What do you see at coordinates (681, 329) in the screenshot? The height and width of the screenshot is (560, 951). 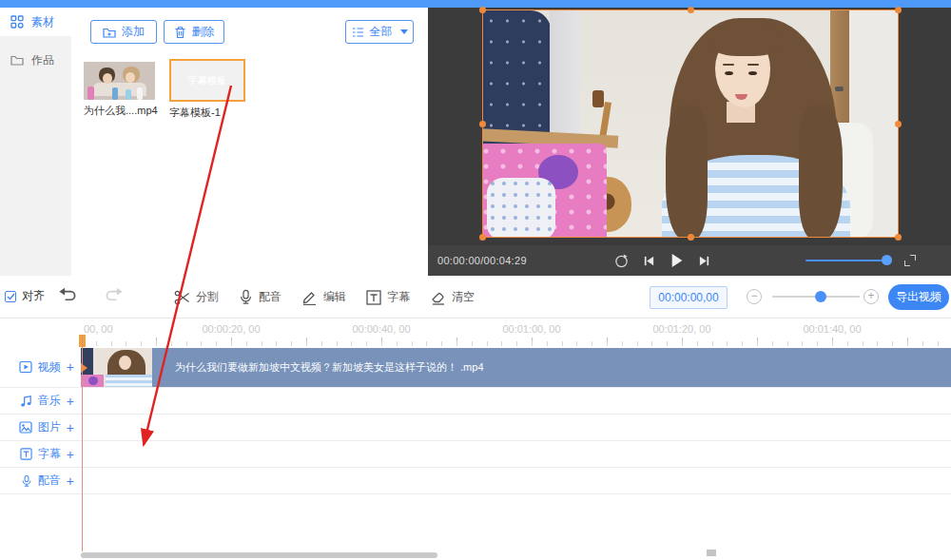 I see `ruler-label: 00:01:20, 00` at bounding box center [681, 329].